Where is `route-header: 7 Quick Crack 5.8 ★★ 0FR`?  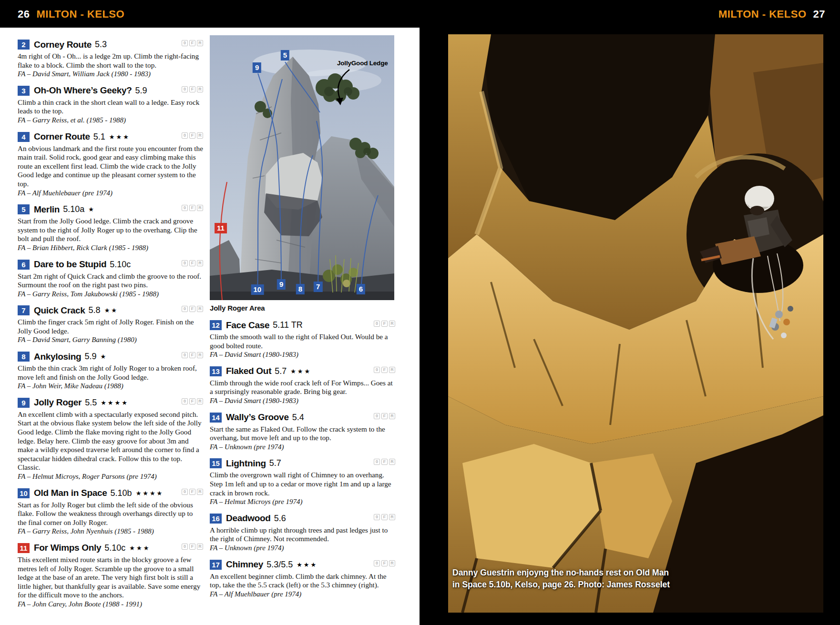
route-header: 7 Quick Crack 5.8 ★★ 0FR is located at coordinates (111, 311).